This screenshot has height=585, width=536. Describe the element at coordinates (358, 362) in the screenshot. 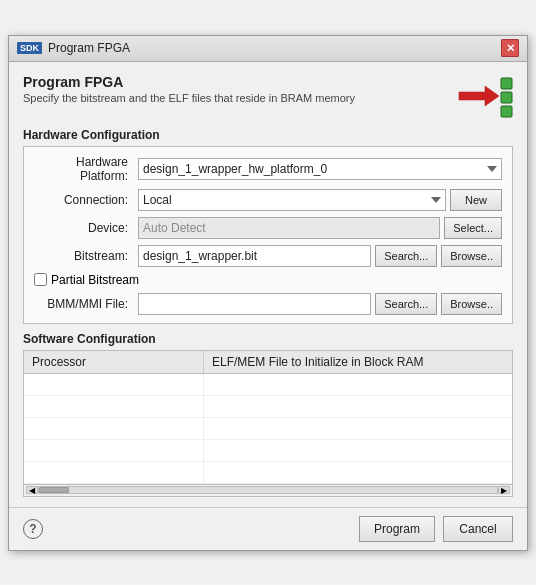

I see `elf-column-header: ELF/MEM File to Initialize in Block RAM` at that location.